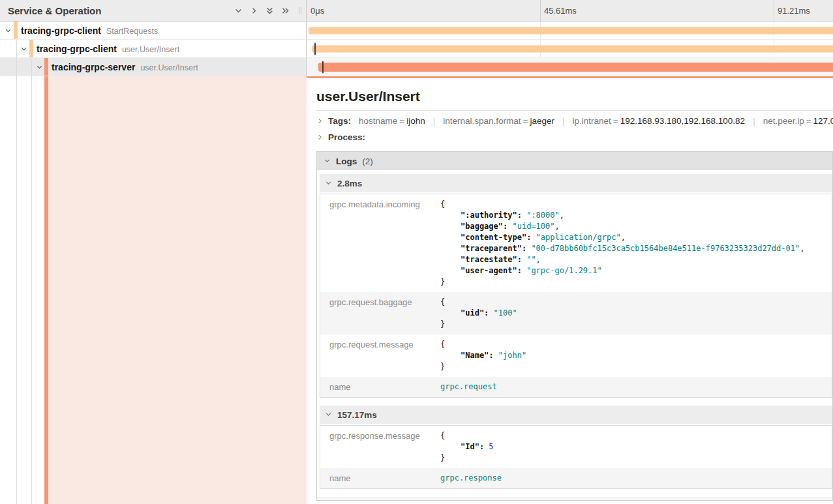  Describe the element at coordinates (794, 10) in the screenshot. I see `ruler-tick-label: 91.21ms` at that location.